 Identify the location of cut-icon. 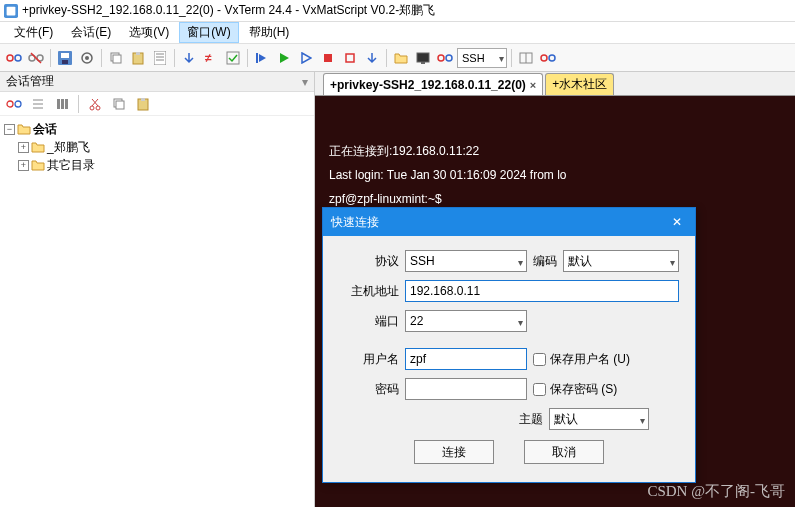
(95, 104).